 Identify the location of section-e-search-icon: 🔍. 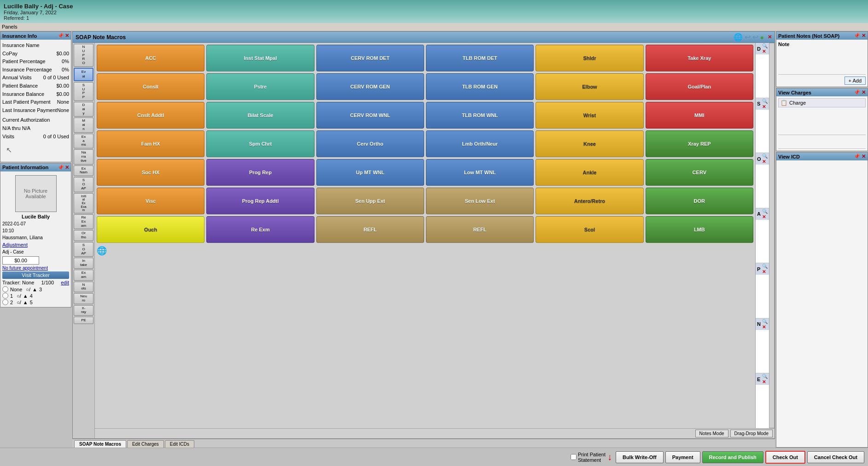
(765, 376).